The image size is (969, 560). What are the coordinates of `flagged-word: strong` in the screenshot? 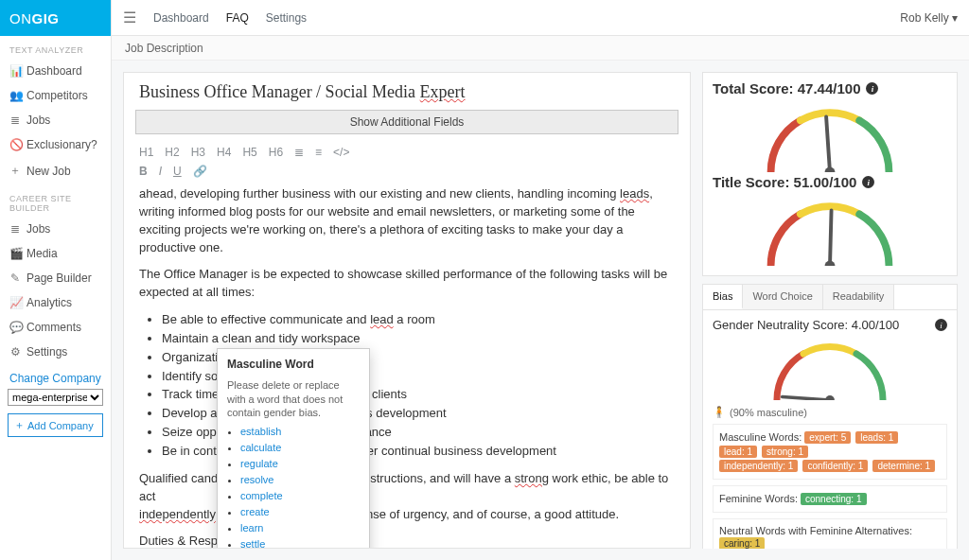 It's located at (532, 479).